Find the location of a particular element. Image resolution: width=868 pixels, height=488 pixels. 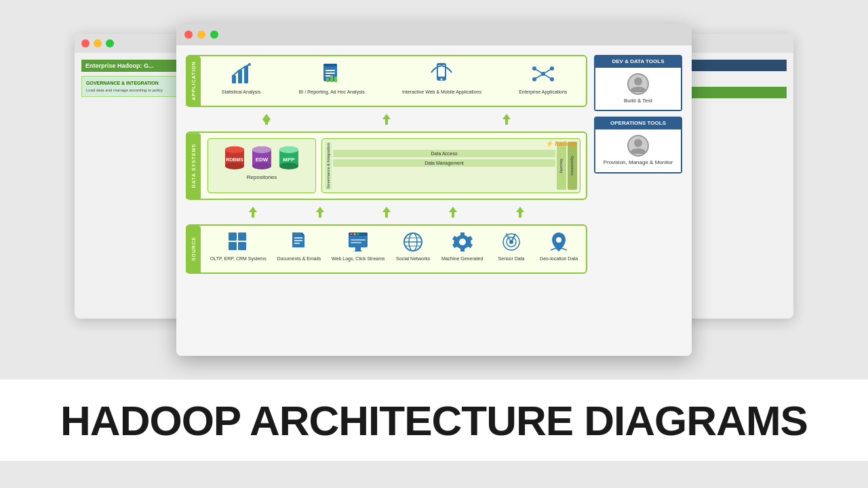

gear-icon is located at coordinates (462, 242).